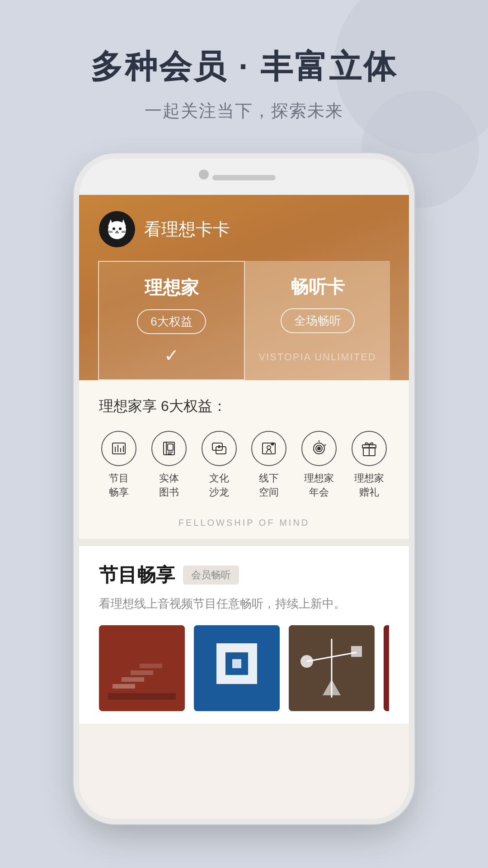  I want to click on benefit-space-label: 线下空间, so click(269, 486).